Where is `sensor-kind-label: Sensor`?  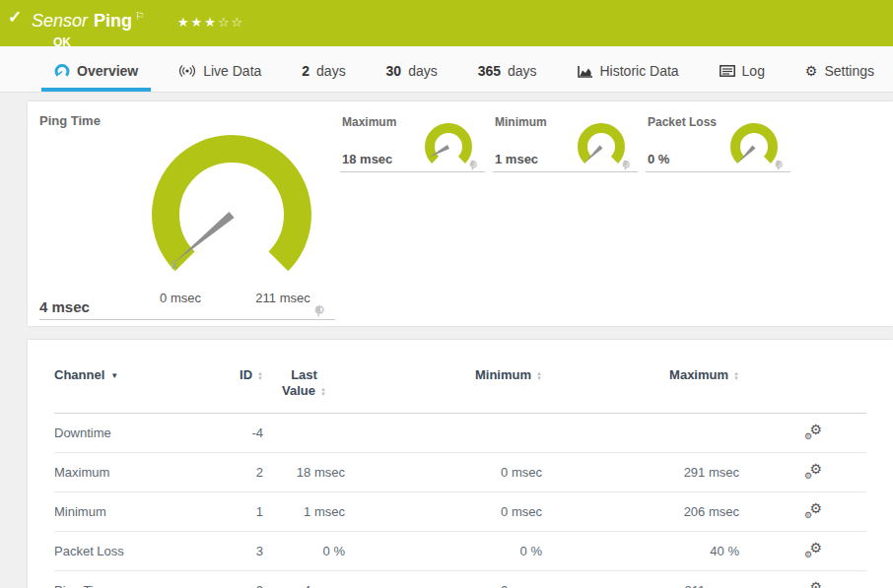
sensor-kind-label: Sensor is located at coordinates (59, 21).